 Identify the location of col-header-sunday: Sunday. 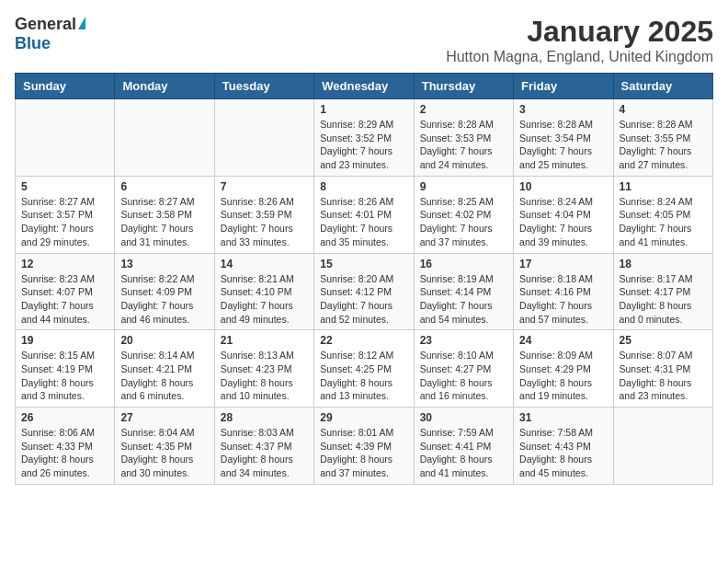
(65, 86).